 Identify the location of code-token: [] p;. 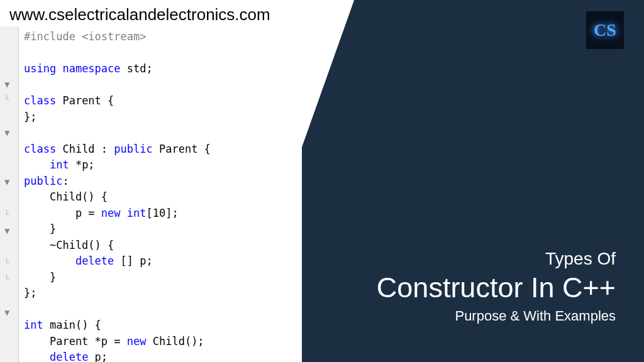
(133, 261).